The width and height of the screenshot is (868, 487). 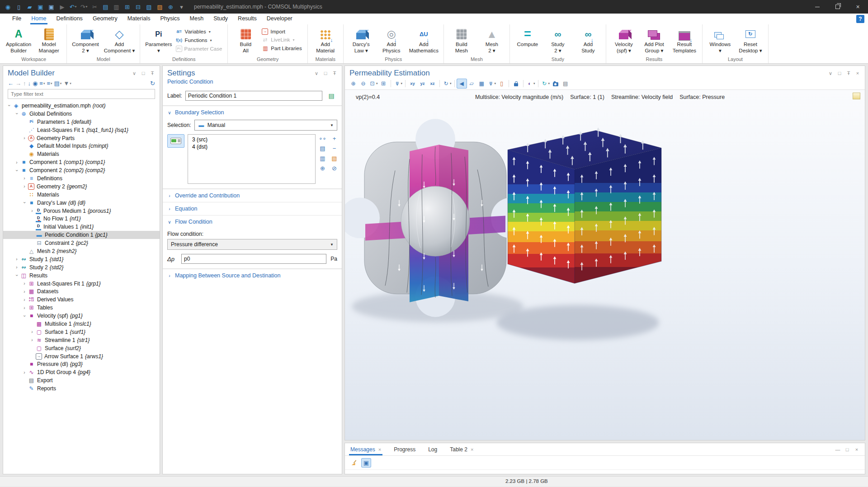 I want to click on move-up-icon: ↑, so click(x=24, y=83).